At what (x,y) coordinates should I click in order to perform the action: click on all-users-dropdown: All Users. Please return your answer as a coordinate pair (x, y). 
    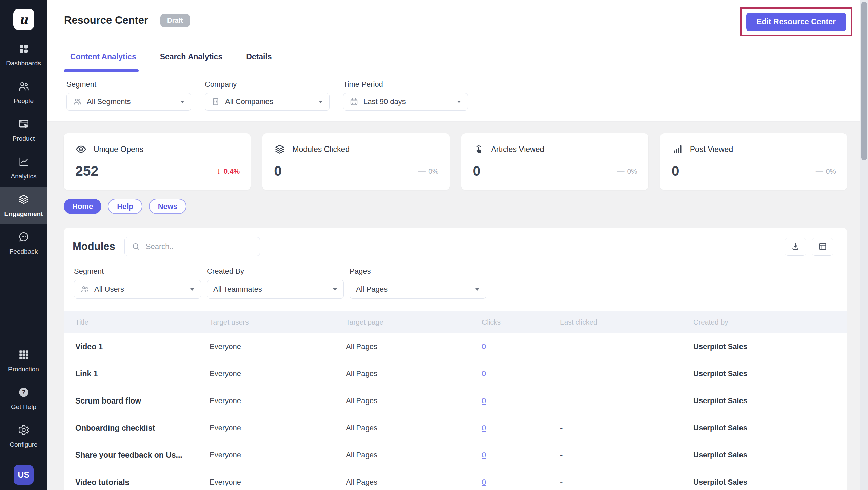
    Looking at the image, I should click on (138, 289).